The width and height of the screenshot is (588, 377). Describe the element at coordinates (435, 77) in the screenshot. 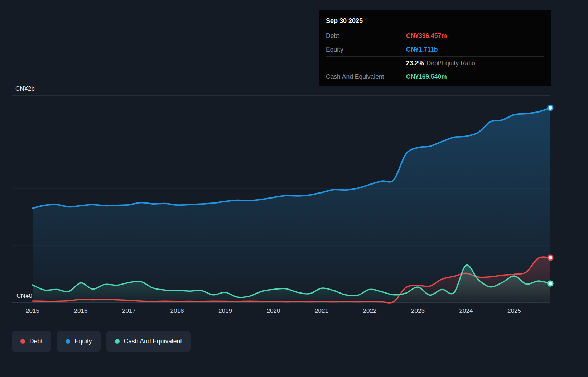

I see `tooltip-row-cash: Cash And Equivalent CN¥169.540m` at that location.